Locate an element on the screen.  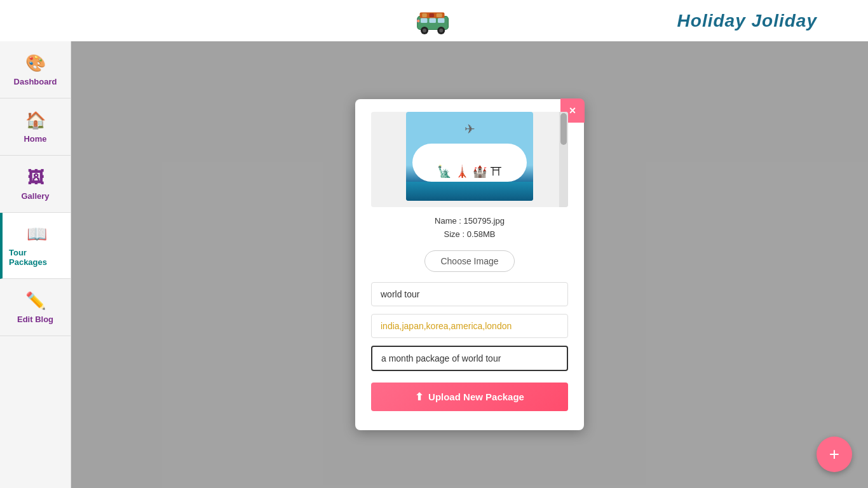
package-name-input is located at coordinates (470, 294).